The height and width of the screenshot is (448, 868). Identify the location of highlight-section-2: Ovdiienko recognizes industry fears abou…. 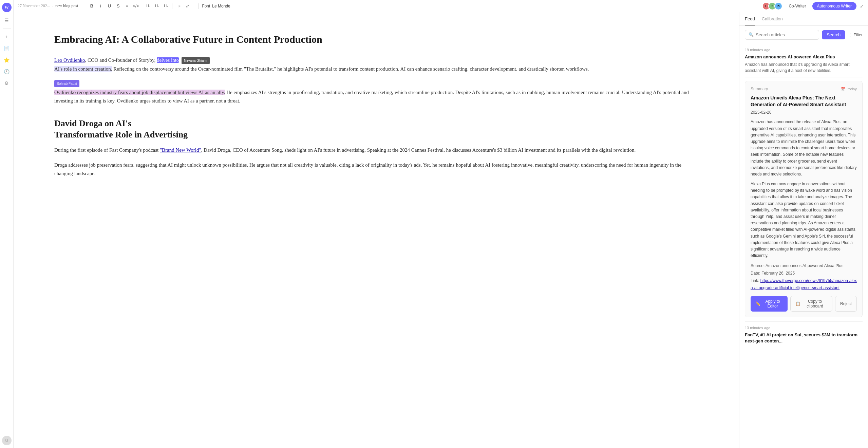
(140, 92).